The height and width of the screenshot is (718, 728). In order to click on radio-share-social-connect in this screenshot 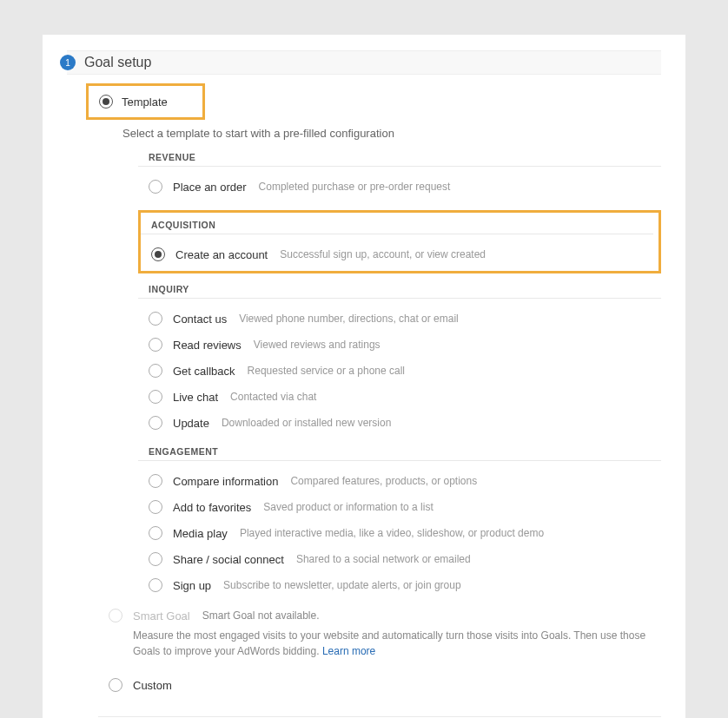, I will do `click(156, 559)`.